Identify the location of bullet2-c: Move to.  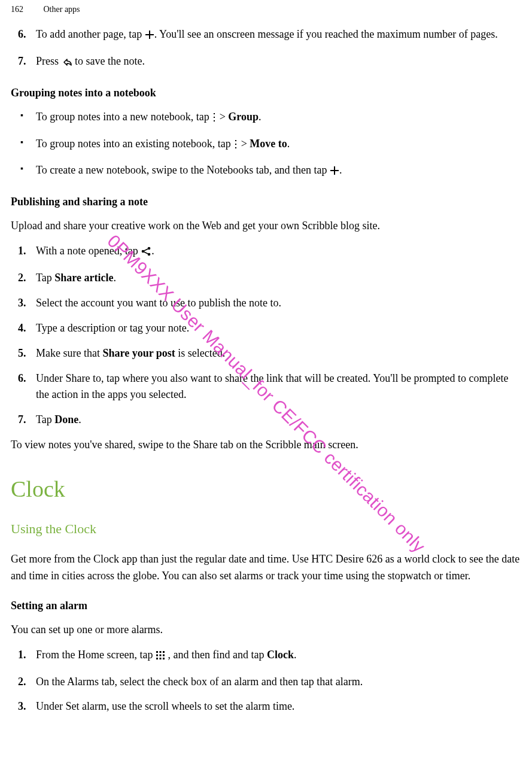
(268, 144).